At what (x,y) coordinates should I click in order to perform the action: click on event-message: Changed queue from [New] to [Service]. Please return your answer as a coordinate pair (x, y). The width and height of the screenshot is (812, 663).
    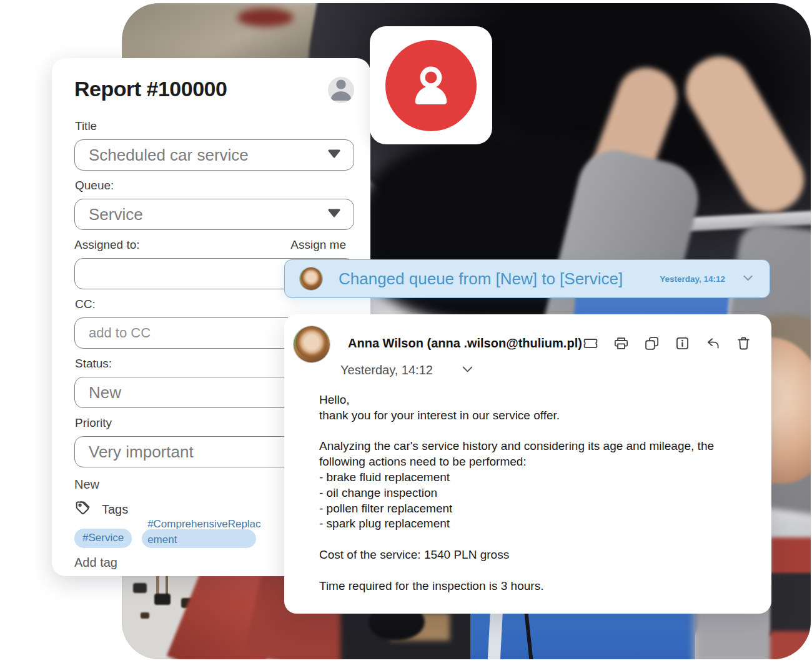
    Looking at the image, I should click on (481, 279).